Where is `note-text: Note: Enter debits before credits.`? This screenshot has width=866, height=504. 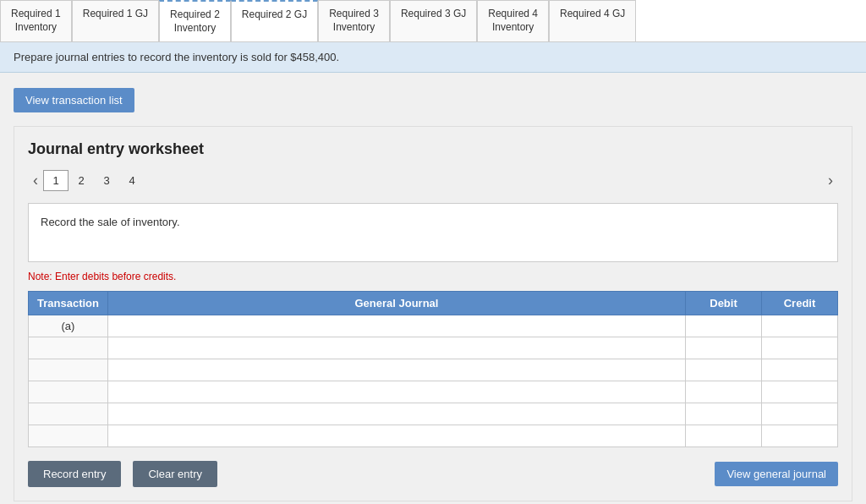 note-text: Note: Enter debits before credits. is located at coordinates (433, 277).